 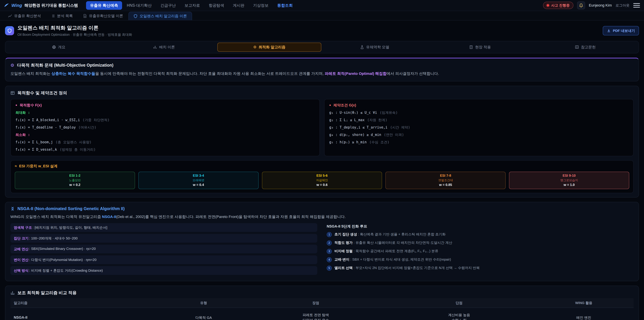 What do you see at coordinates (581, 6) in the screenshot?
I see `notifications-button` at bounding box center [581, 6].